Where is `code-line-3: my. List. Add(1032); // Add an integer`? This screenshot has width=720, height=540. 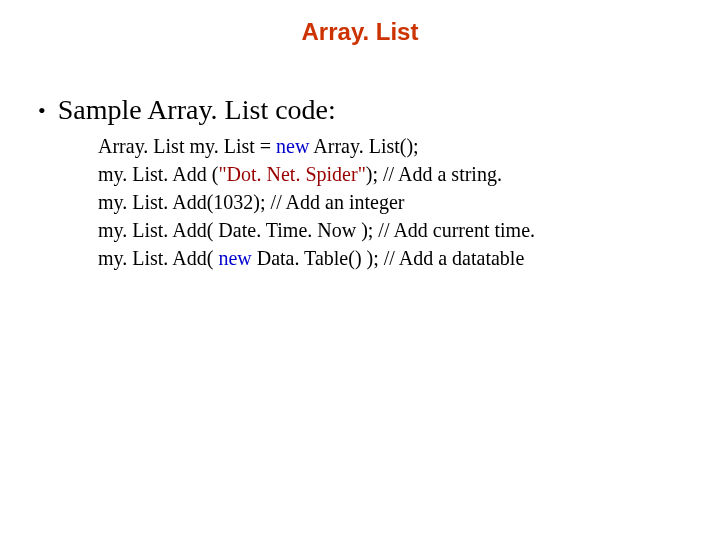 code-line-3: my. List. Add(1032); // Add an integer is located at coordinates (409, 202).